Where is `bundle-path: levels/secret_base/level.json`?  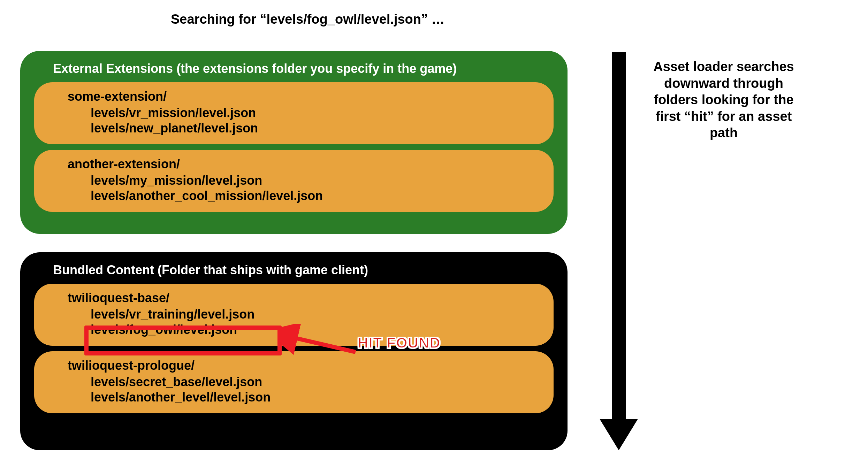 bundle-path: levels/secret_base/level.json is located at coordinates (304, 382).